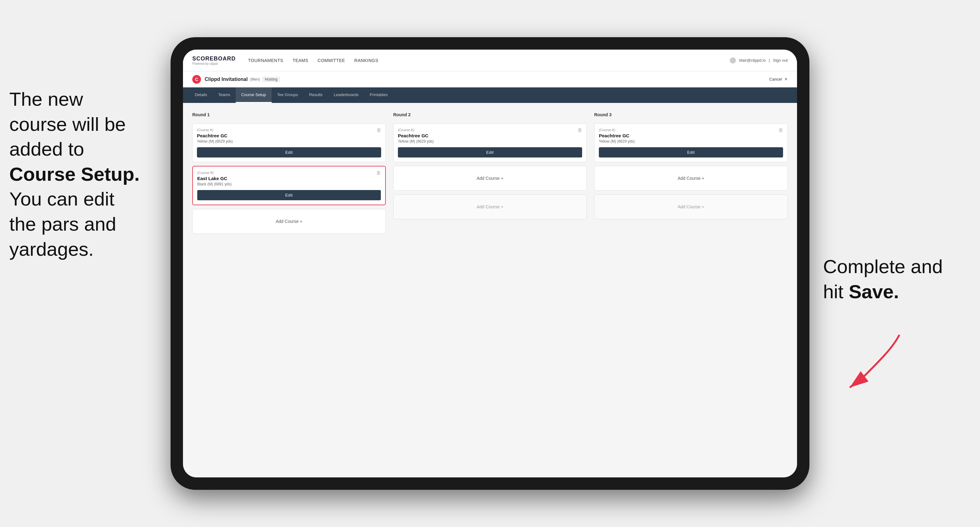  I want to click on round-3-add-course-card: Add Course +, so click(691, 178).